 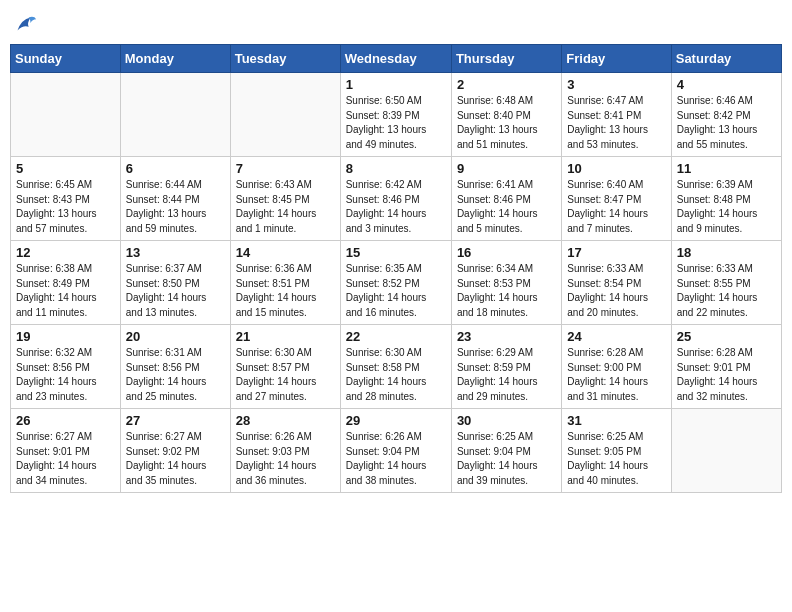 I want to click on logo-icon, so click(x=24, y=24).